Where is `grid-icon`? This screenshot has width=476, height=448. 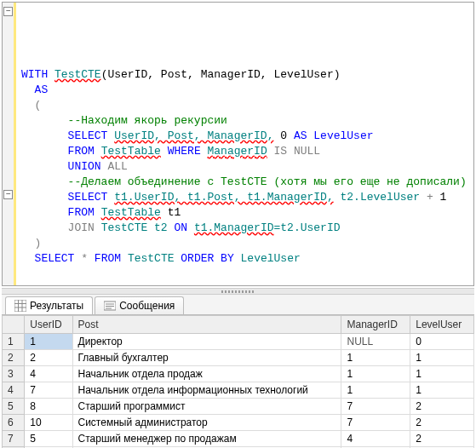 grid-icon is located at coordinates (20, 306).